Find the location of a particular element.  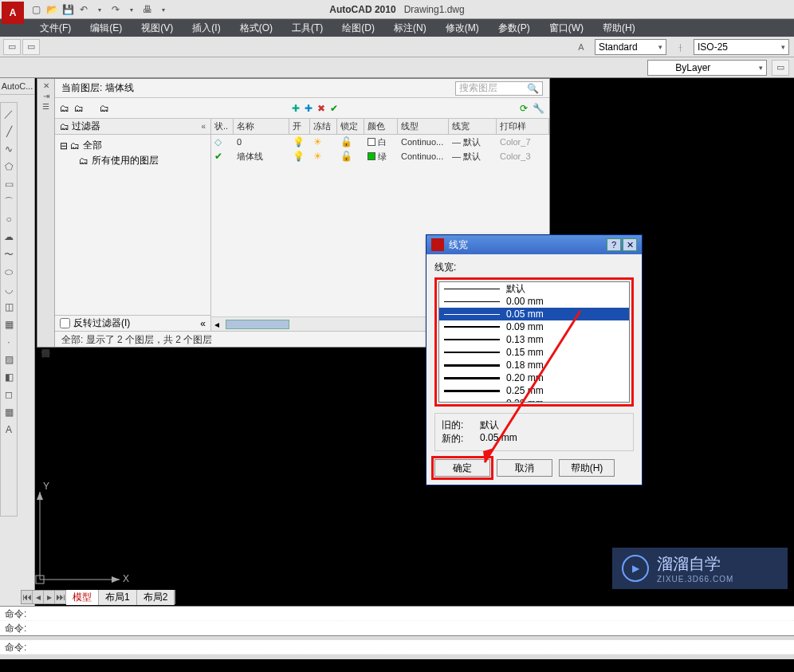

tab-model: 模型 is located at coordinates (83, 598).